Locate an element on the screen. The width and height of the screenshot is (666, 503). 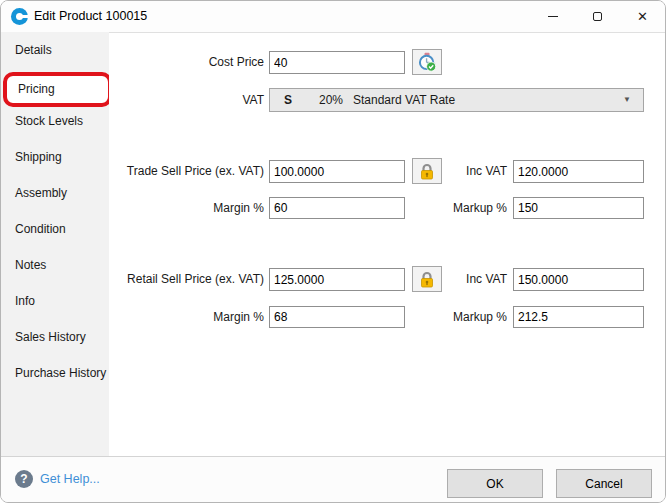
trade-markup-label: Markup % is located at coordinates (454, 208).